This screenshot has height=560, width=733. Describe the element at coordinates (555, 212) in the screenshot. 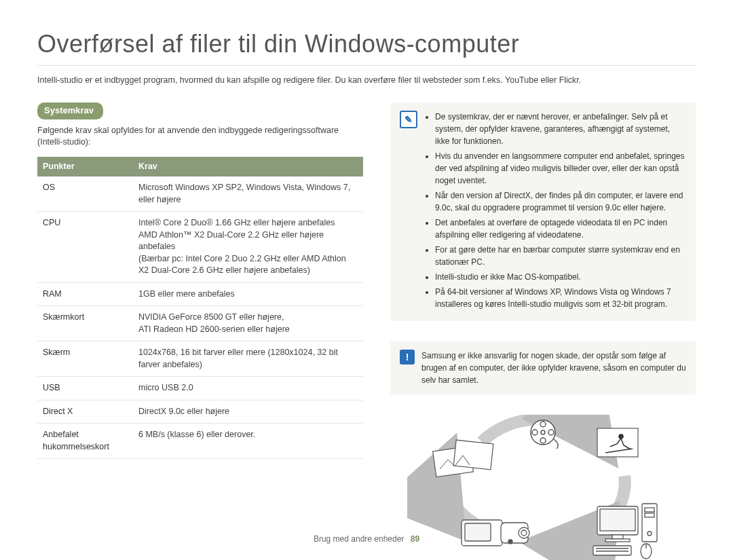

I see `info-note-list: De systemkrav, der er nævnt herover, er …` at that location.